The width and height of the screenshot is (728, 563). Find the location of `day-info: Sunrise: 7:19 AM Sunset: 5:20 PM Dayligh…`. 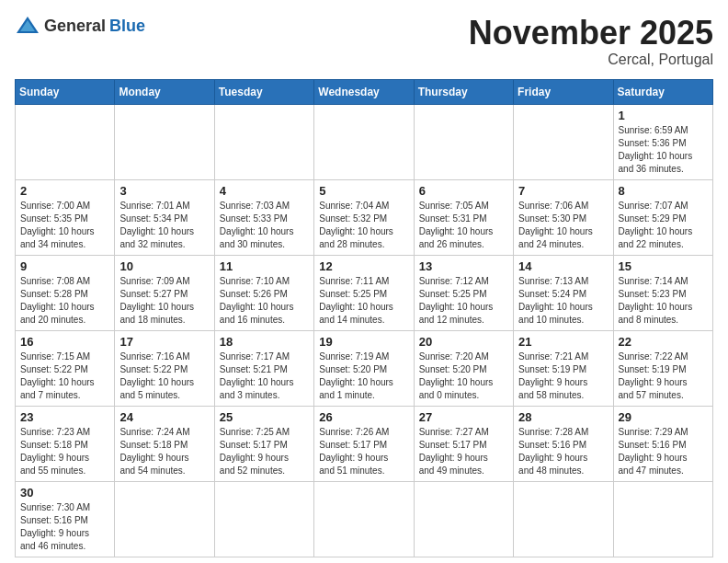

day-info: Sunrise: 7:19 AM Sunset: 5:20 PM Dayligh… is located at coordinates (364, 376).